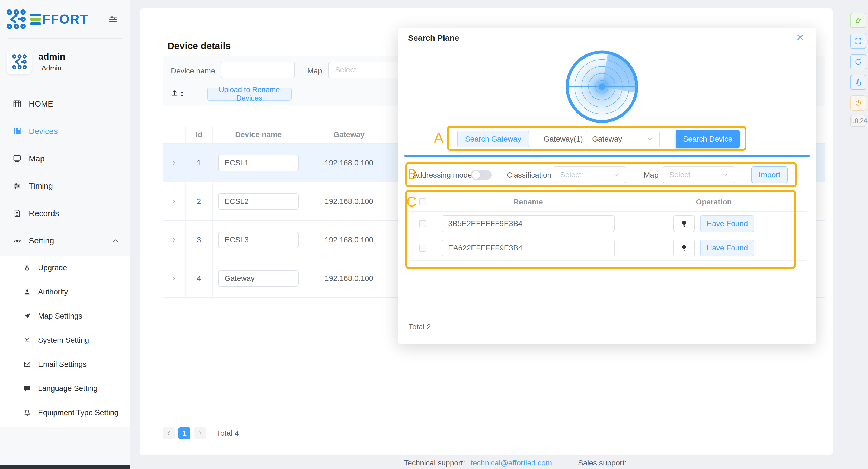  I want to click on sidebar-item-system-setting: System Setting, so click(65, 340).